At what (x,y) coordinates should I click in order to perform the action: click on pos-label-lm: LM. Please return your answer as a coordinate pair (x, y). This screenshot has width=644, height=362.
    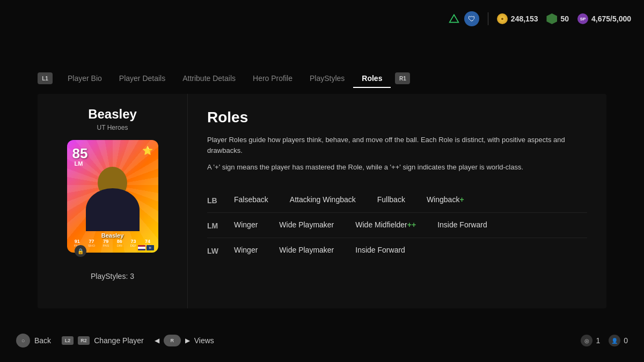
    Looking at the image, I should click on (221, 225).